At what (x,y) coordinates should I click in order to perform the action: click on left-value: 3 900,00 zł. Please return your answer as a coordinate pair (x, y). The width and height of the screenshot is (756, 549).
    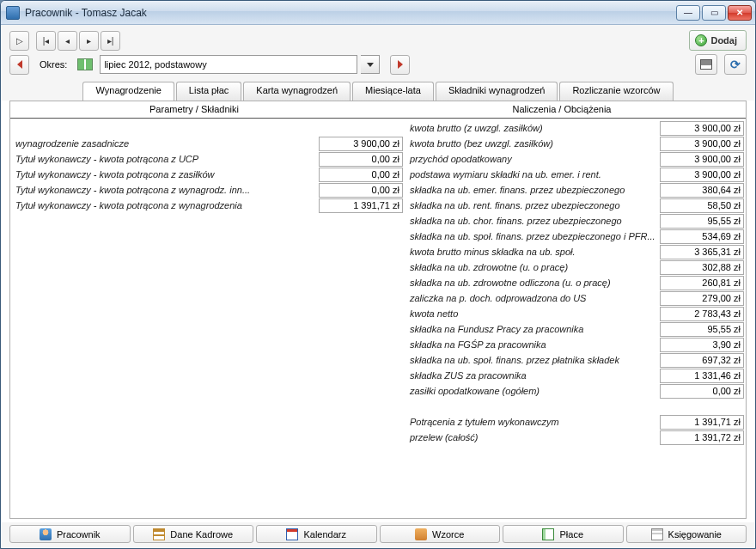
    Looking at the image, I should click on (361, 144).